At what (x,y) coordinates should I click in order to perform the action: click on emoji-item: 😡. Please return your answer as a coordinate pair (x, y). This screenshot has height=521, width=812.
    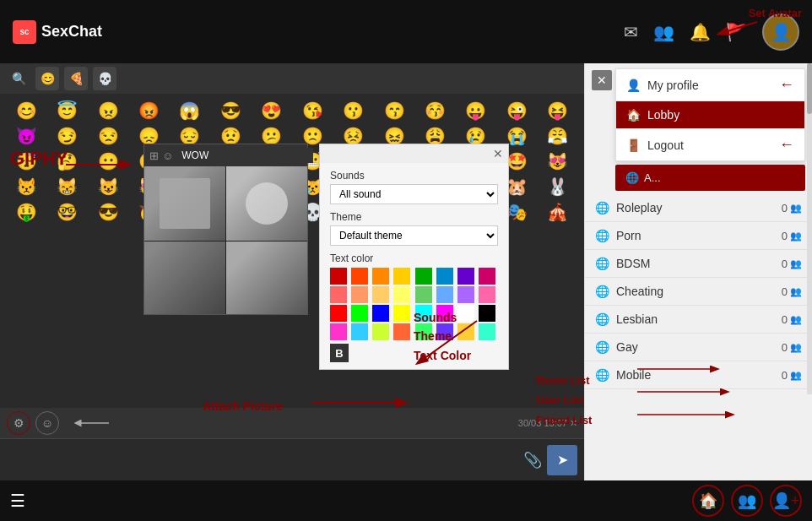
    Looking at the image, I should click on (149, 111).